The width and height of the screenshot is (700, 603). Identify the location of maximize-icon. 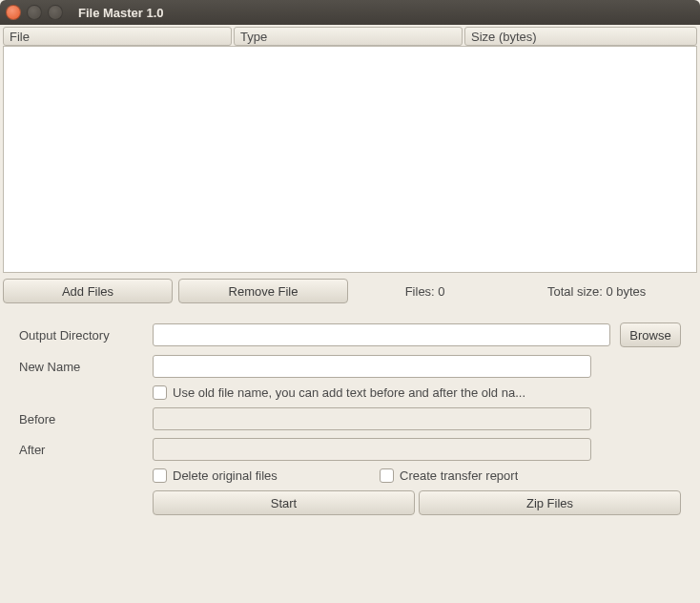
(55, 12).